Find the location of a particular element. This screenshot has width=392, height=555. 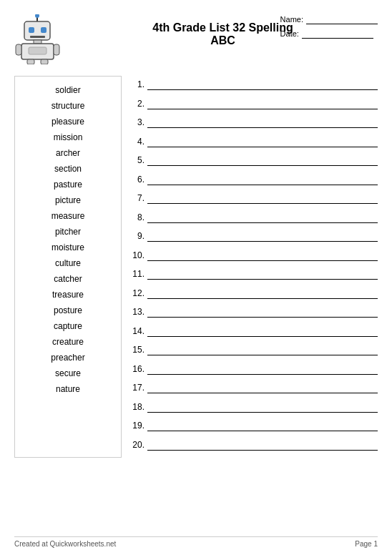

numbered-line: 10. is located at coordinates (253, 255).